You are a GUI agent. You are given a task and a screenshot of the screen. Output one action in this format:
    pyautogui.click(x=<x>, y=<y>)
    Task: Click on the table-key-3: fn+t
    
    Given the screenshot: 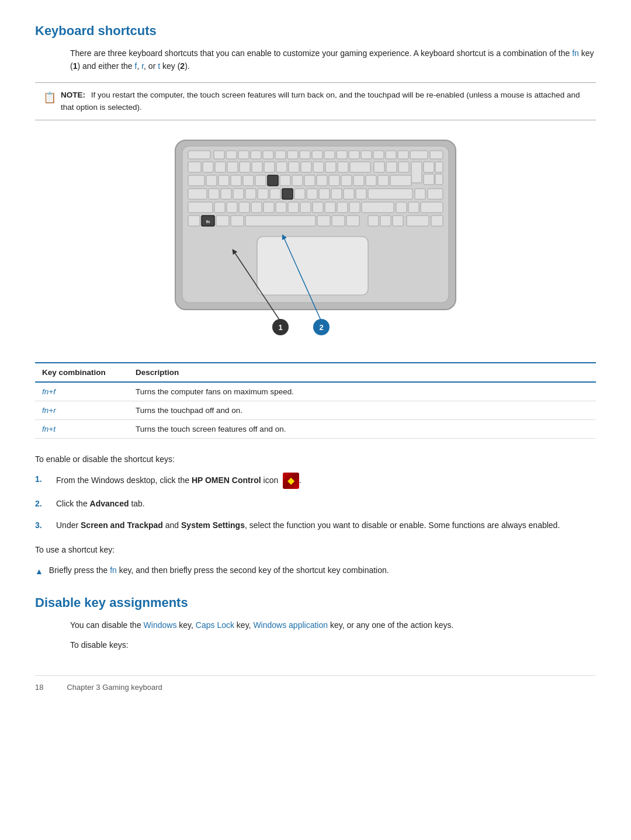 What is the action you would take?
    pyautogui.click(x=82, y=429)
    